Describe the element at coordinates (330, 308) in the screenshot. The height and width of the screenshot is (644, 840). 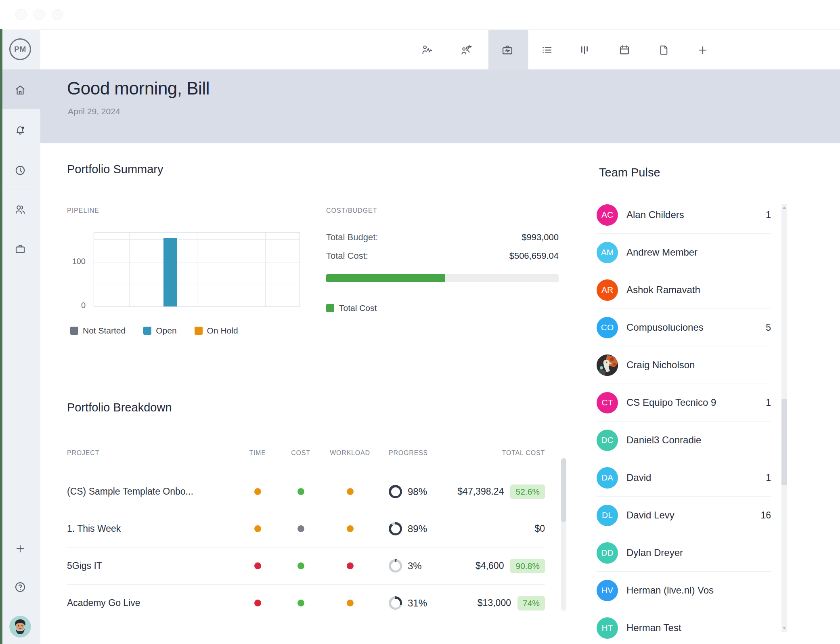
I see `cost-legend-swatch` at that location.